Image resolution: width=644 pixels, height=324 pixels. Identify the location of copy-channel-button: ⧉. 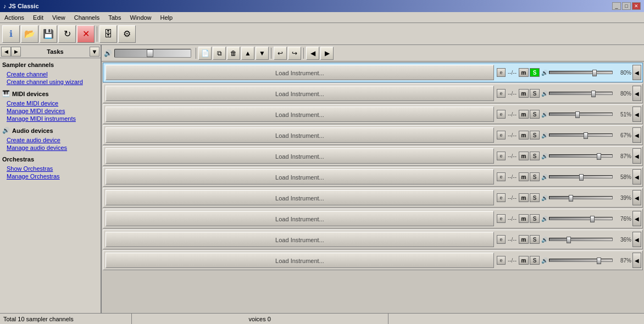
(219, 53).